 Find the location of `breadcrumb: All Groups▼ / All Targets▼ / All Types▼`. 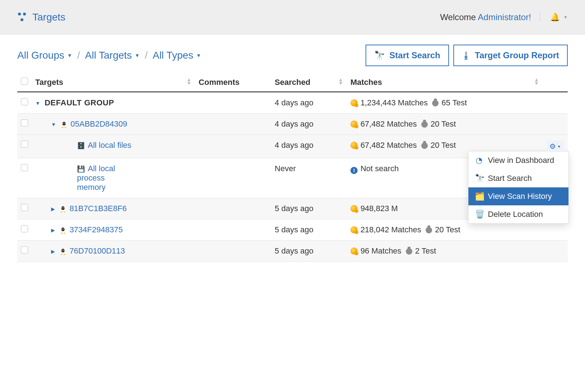

breadcrumb: All Groups▼ / All Targets▼ / All Types▼ is located at coordinates (109, 55).